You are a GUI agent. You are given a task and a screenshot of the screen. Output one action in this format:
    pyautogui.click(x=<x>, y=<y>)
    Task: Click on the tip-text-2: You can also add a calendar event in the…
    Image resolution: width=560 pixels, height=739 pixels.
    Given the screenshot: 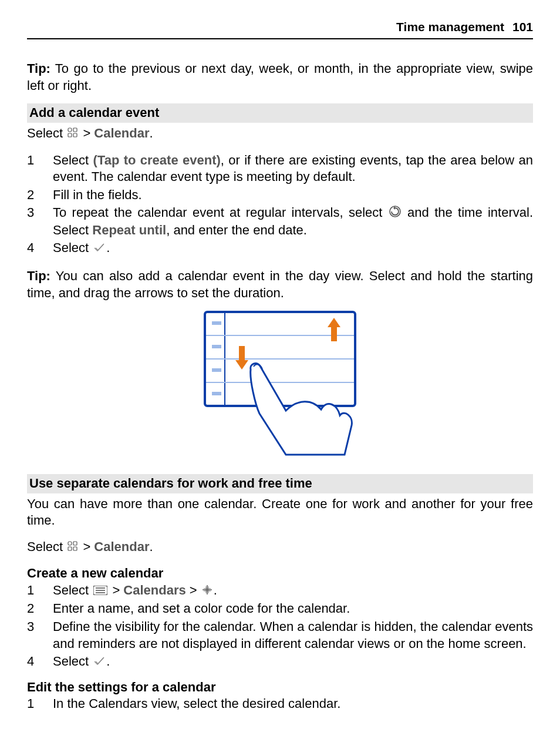 What is the action you would take?
    pyautogui.click(x=280, y=284)
    